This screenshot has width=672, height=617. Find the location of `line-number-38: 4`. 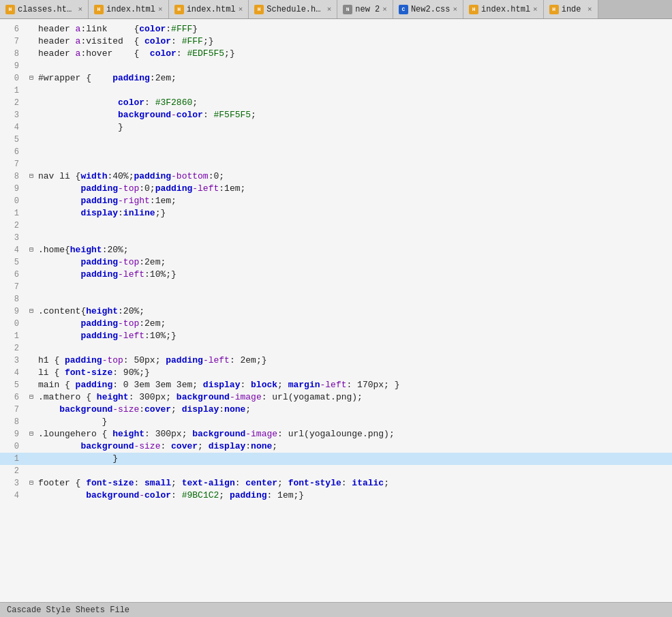

line-number-38: 4 is located at coordinates (12, 496).